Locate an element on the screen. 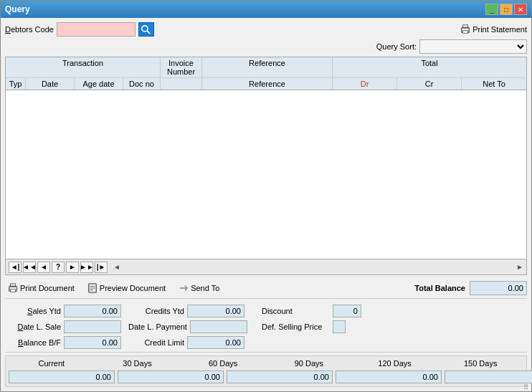  column-header-row: Typ Date Age date Doc no Reference Dr Cr… is located at coordinates (266, 84).